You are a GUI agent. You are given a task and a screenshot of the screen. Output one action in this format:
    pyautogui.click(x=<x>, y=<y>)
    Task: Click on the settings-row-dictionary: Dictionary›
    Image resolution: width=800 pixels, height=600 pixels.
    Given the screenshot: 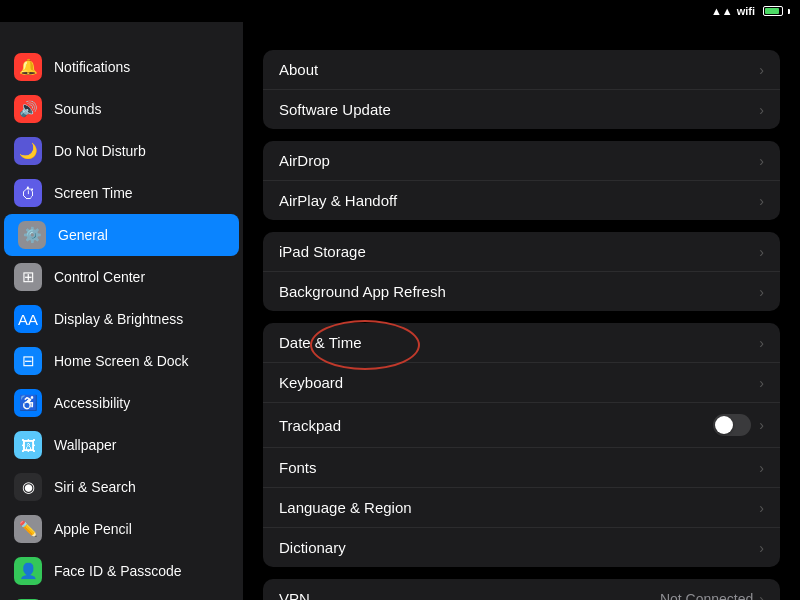 What is the action you would take?
    pyautogui.click(x=522, y=548)
    